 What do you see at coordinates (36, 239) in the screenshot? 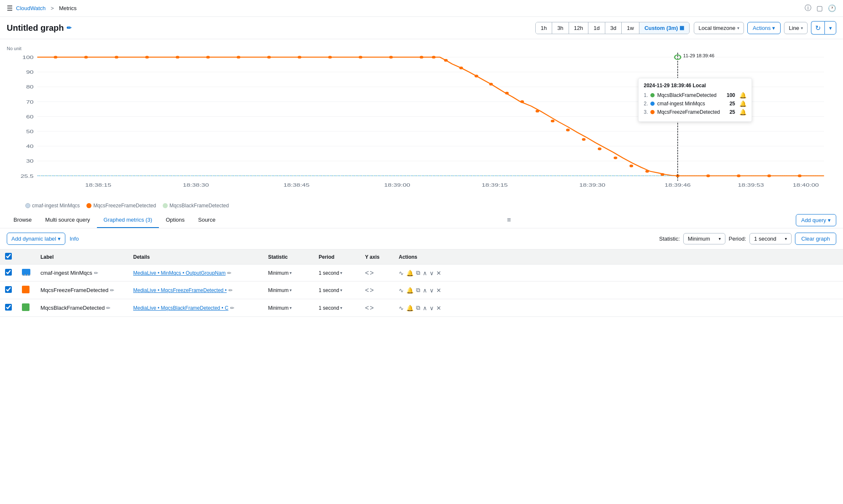
I see `add-dynamic-label-button: Add dynamic label ▾` at bounding box center [36, 239].